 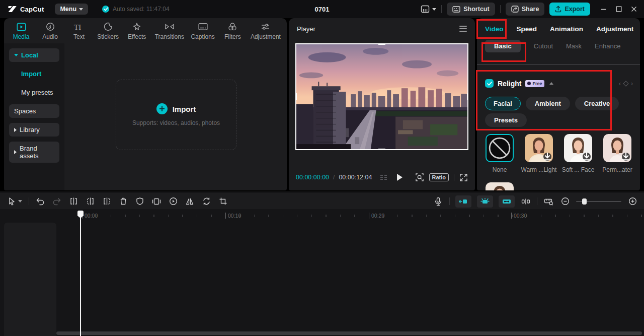 I want to click on subtab-mask: Mask, so click(x=574, y=46).